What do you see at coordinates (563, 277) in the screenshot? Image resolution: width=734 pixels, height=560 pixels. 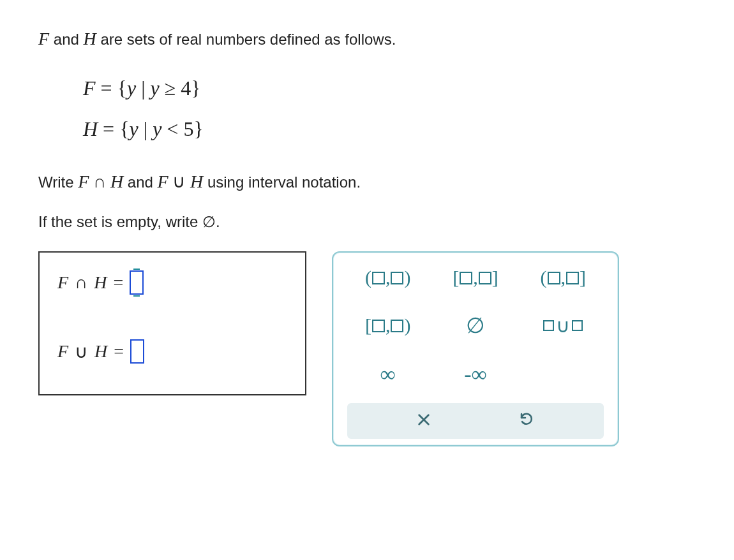 I see `palette-open-closed: (,]` at bounding box center [563, 277].